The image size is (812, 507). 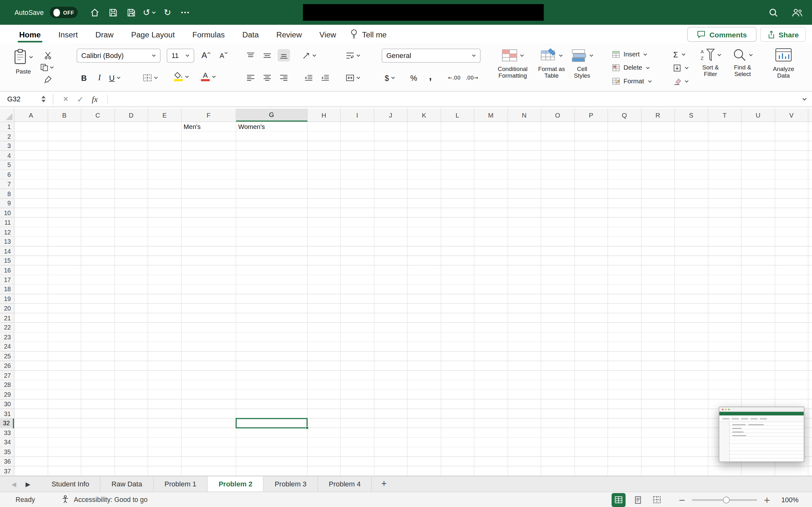 I want to click on row-header-8: 8, so click(x=7, y=194).